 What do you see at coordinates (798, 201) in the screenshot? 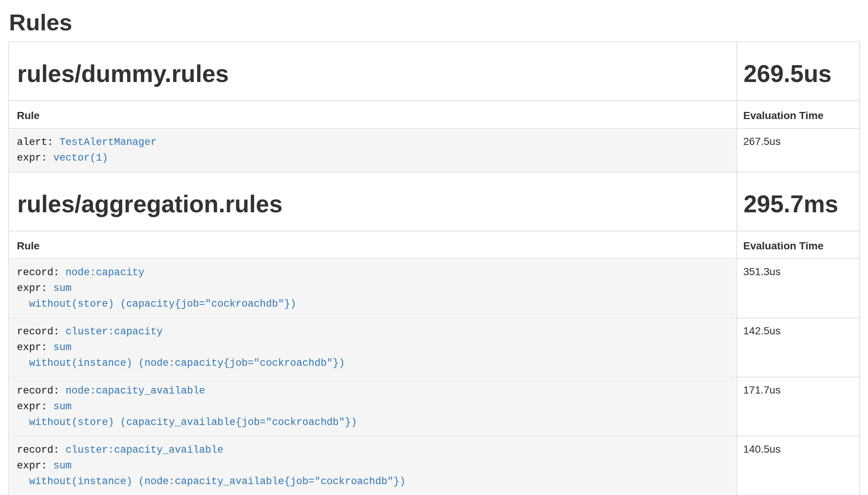
I see `rule-group-evaluation-time: 295.7ms` at bounding box center [798, 201].